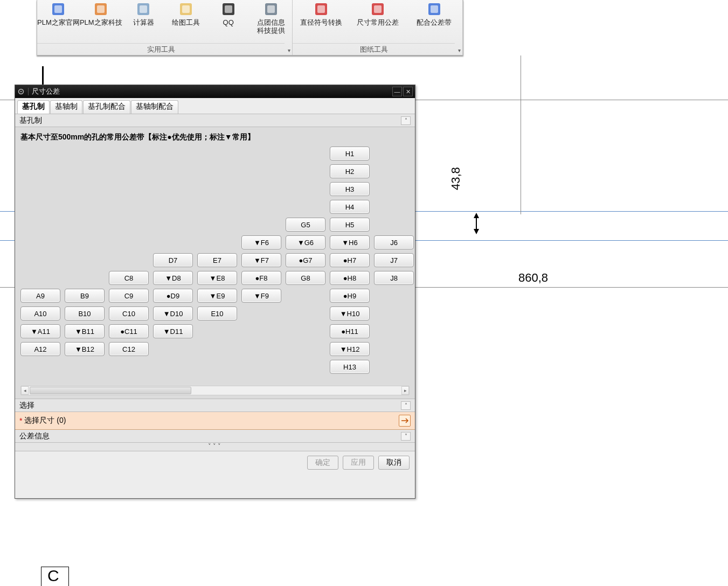  What do you see at coordinates (107, 107) in the screenshot?
I see `tab-2: 基孔制配合` at bounding box center [107, 107].